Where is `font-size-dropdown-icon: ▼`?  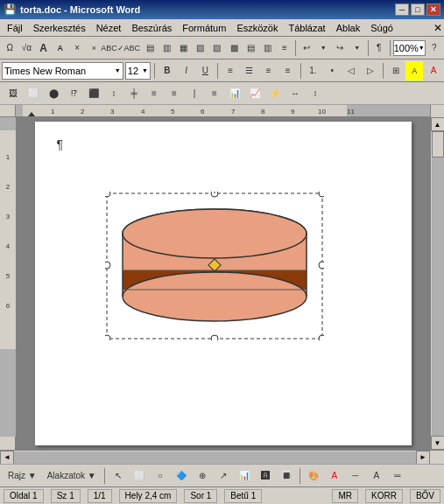
font-size-dropdown-icon: ▼ is located at coordinates (145, 70).